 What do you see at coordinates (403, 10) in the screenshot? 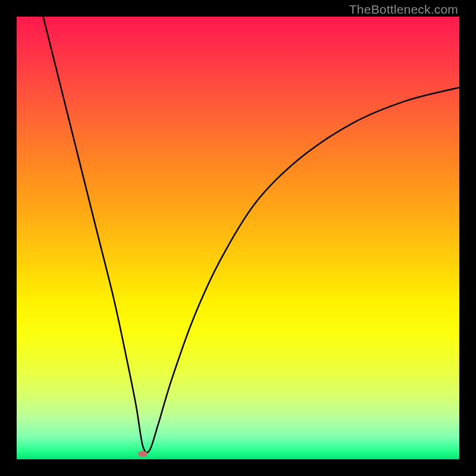
I see `watermark-text: TheBottleneck.com` at bounding box center [403, 10].